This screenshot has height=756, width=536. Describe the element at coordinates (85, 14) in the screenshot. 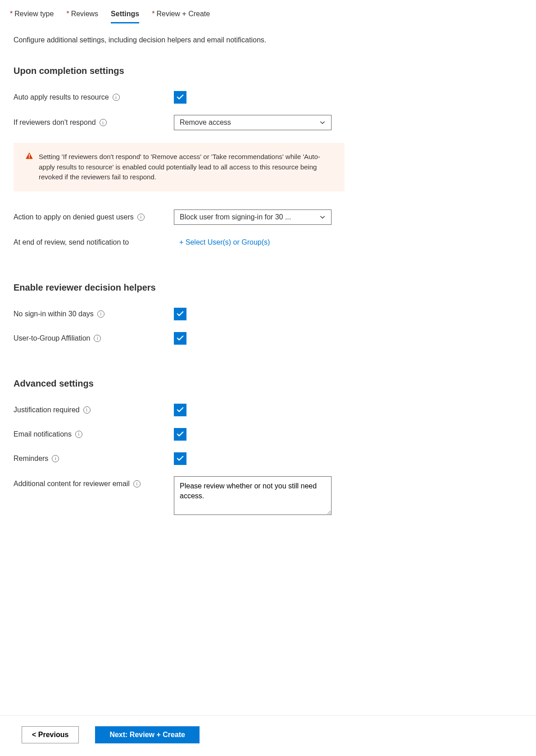

I see `tab-label: Reviews` at that location.